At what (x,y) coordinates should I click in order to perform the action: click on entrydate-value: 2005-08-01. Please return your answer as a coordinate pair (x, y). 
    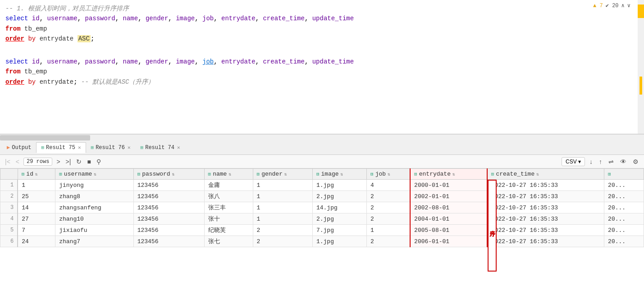
    Looking at the image, I should click on (432, 231).